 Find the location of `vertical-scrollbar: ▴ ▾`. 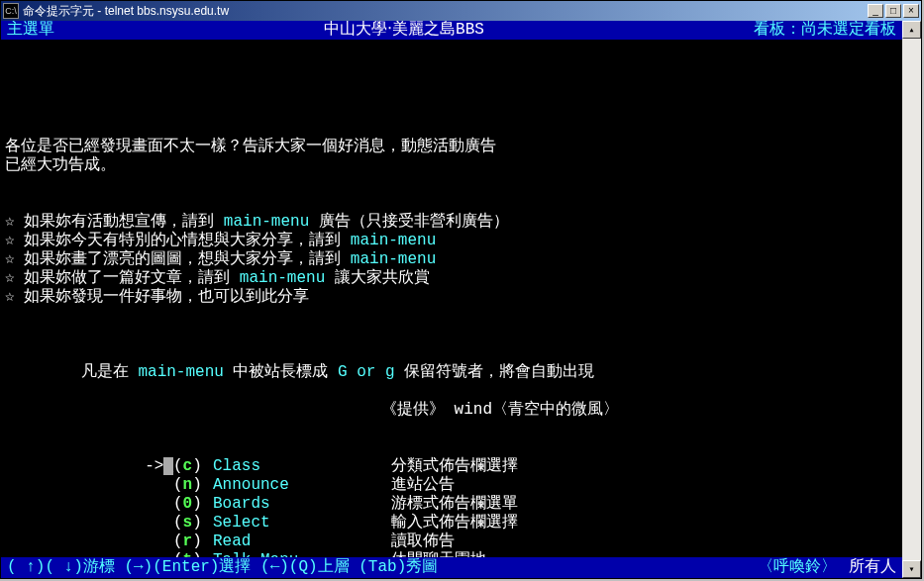

vertical-scrollbar: ▴ ▾ is located at coordinates (911, 299).